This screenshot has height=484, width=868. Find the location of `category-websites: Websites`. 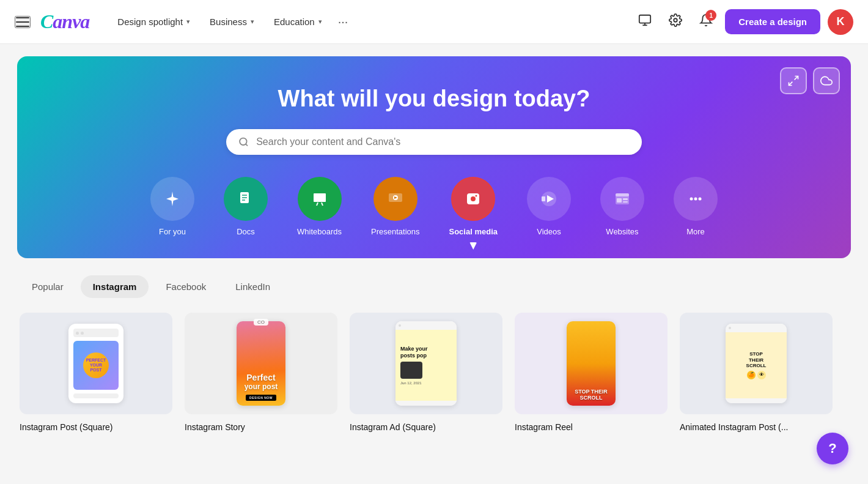

category-websites: Websites is located at coordinates (622, 207).